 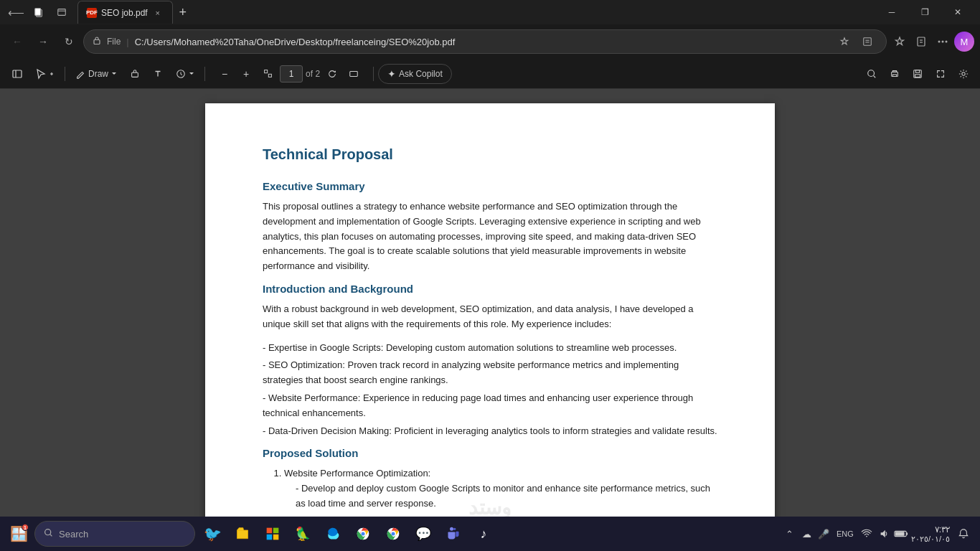 What do you see at coordinates (423, 534) in the screenshot?
I see `taskbar-app-viber: 💬` at bounding box center [423, 534].